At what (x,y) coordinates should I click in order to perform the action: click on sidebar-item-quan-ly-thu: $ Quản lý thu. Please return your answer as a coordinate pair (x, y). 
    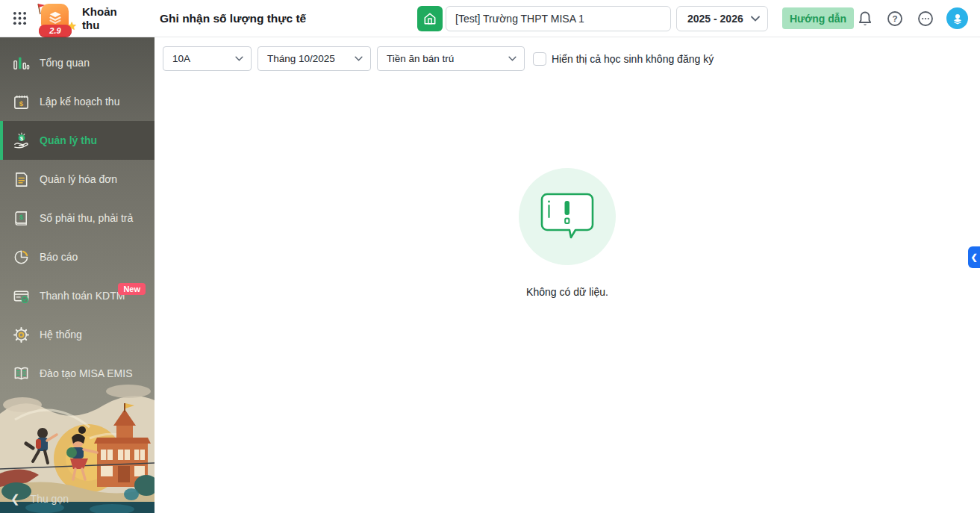
    Looking at the image, I should click on (78, 140).